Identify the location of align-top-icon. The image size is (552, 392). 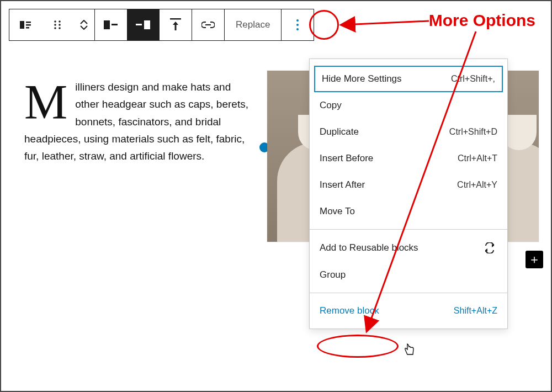
(176, 25).